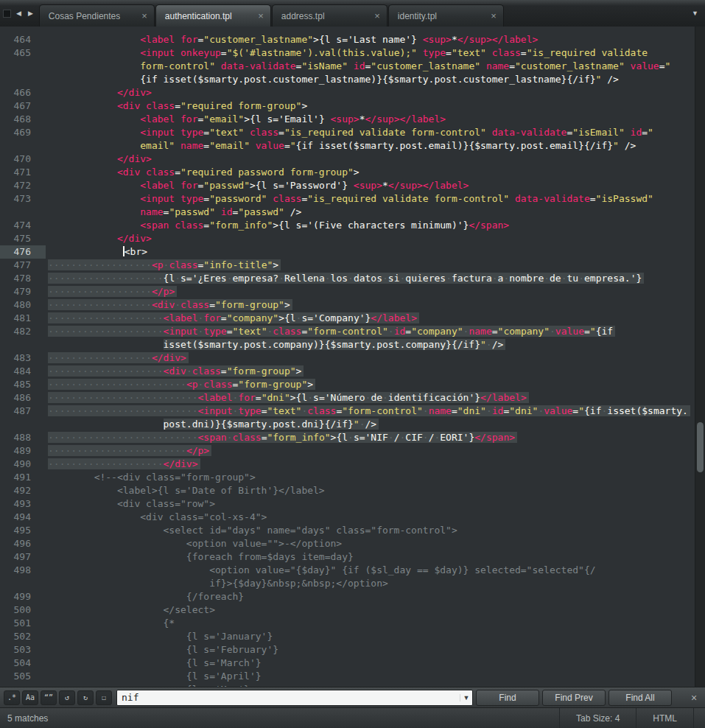 The height and width of the screenshot is (728, 705). I want to click on line-number: 471, so click(23, 172).